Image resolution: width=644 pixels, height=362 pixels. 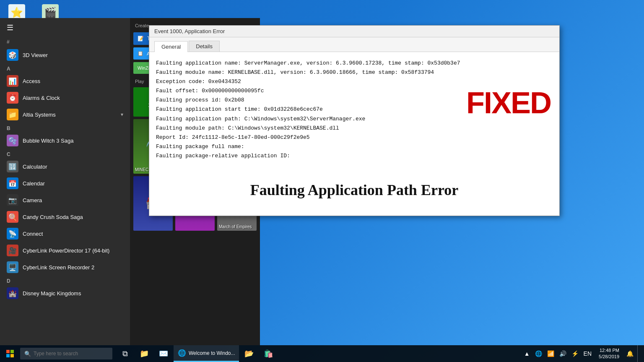 I want to click on content-line-1: Faulting application name: ServerManager…, so click(x=354, y=63).